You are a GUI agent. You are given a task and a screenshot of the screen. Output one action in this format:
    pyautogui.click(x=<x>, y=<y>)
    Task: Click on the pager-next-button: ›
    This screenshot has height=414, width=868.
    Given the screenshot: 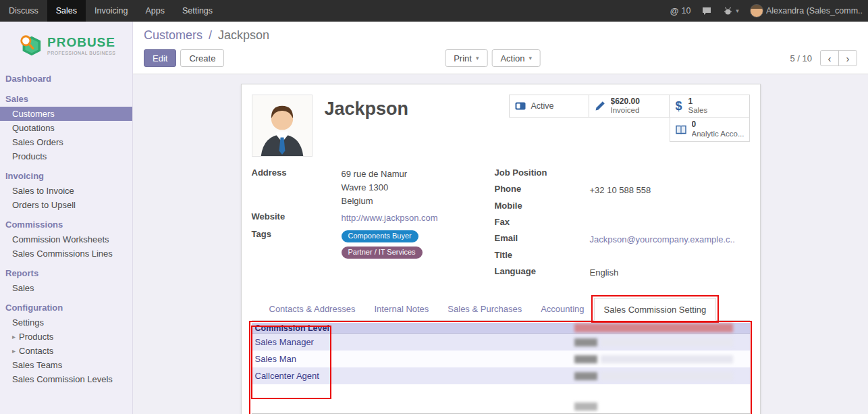 What is the action you would take?
    pyautogui.click(x=848, y=58)
    